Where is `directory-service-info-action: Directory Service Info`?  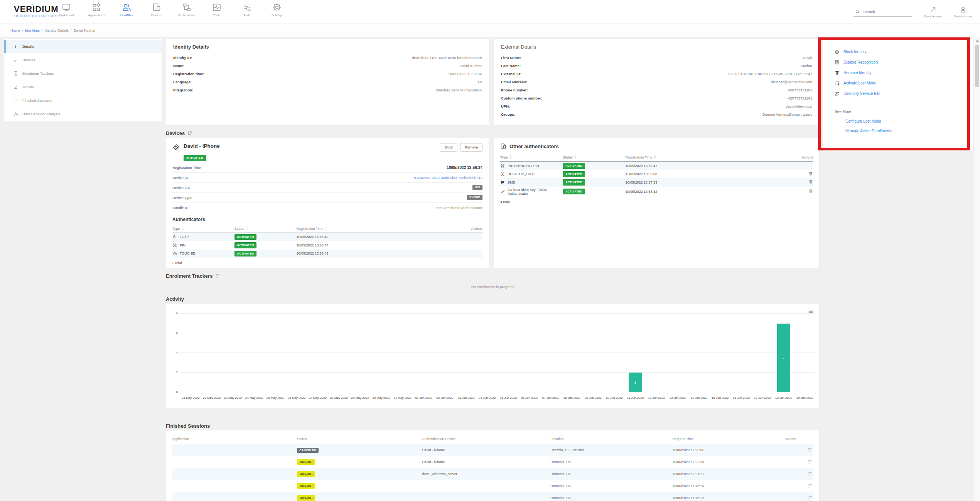
directory-service-info-action: Directory Service Info is located at coordinates (904, 93).